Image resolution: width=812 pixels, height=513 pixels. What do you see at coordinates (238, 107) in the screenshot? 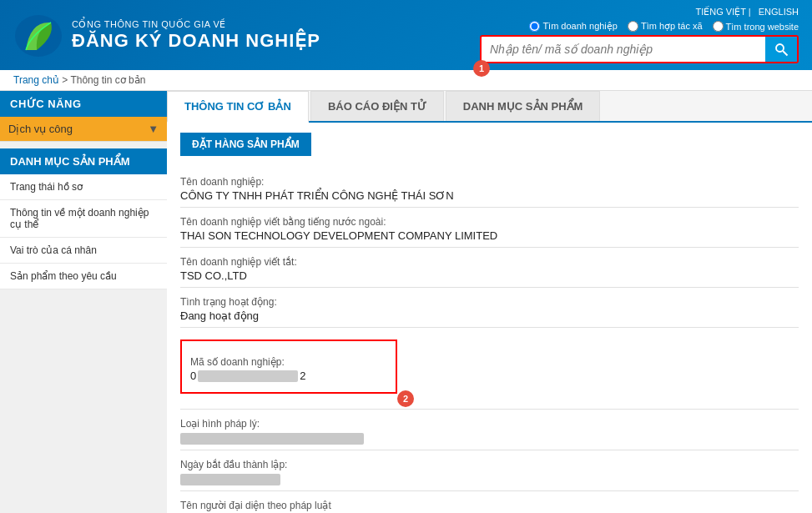
I see `tab-thongtincoban: THÔNG TIN CƠ BẢN` at bounding box center [238, 107].